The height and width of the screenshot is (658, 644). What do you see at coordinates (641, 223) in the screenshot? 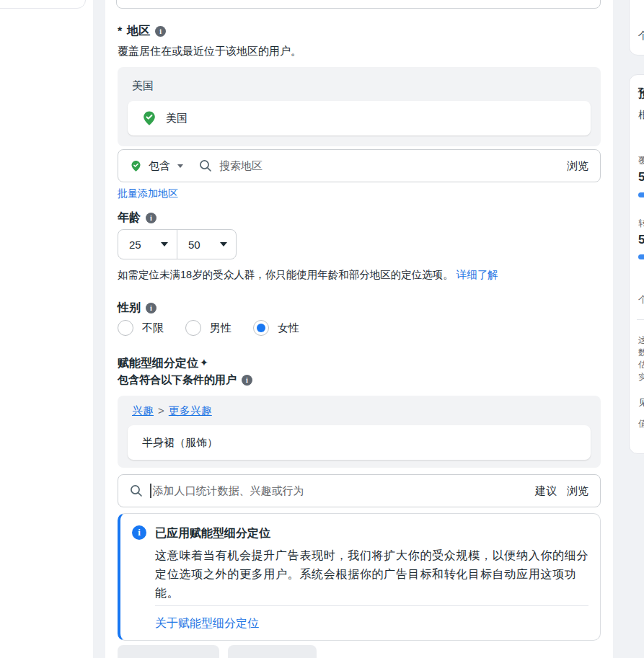
I see `metric2-label-fragment: 转` at bounding box center [641, 223].